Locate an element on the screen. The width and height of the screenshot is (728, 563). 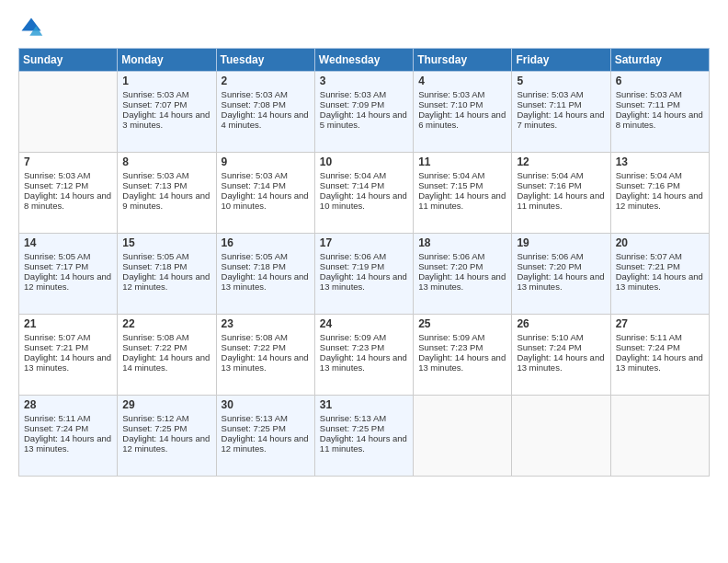
calendar-cell: 1 Sunrise: 5:03 AM Sunset: 7:07 PM Dayli… is located at coordinates (167, 112).